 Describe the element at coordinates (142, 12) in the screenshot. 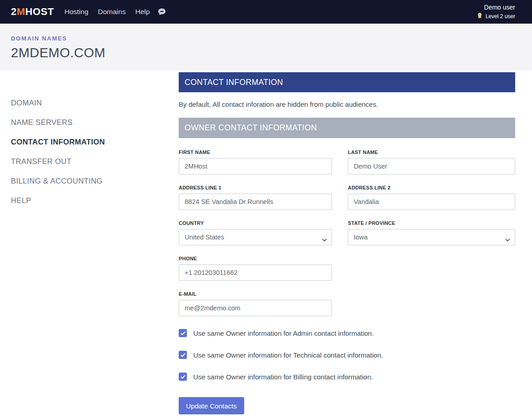

I see `nav-link-help: Help` at that location.